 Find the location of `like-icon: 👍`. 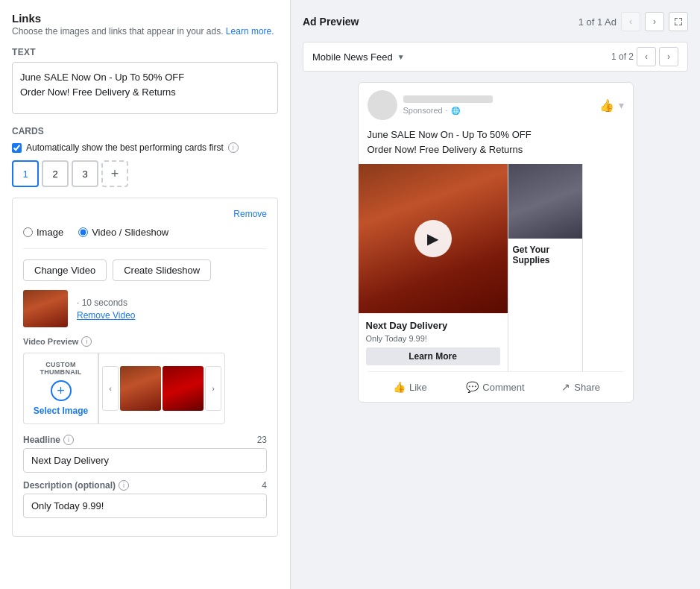

like-icon: 👍 is located at coordinates (607, 106).